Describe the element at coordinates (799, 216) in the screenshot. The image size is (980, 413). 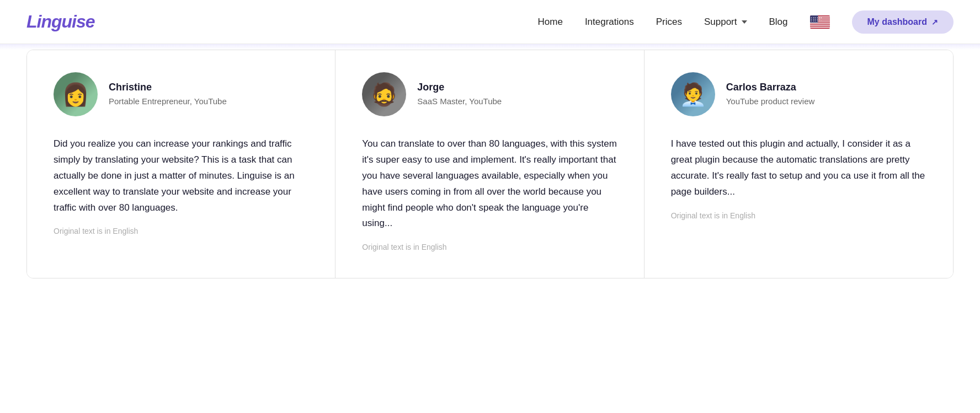
I see `original-lang-note-3: Original text is in English` at that location.